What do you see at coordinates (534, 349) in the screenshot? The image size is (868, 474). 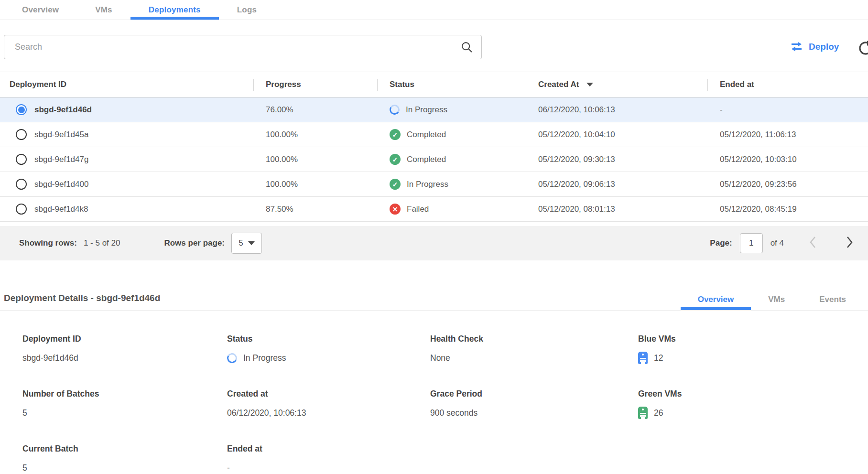 I see `field-health-check: Health Check None` at bounding box center [534, 349].